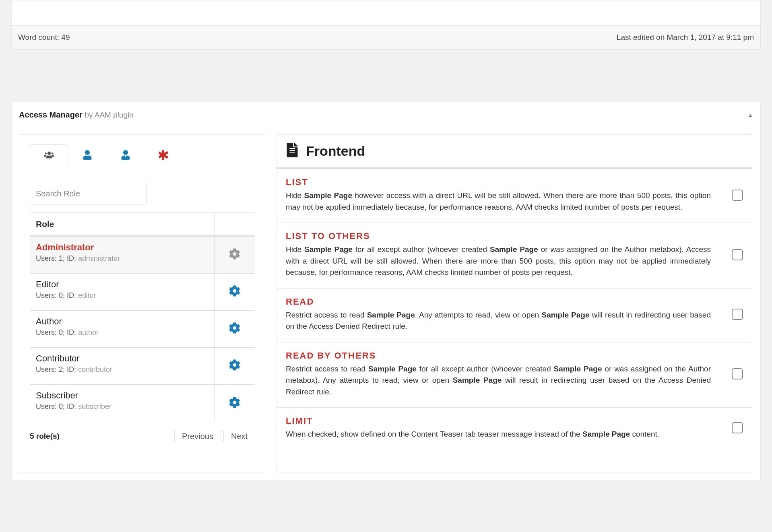 The image size is (772, 532). I want to click on role-meta: Users: 0; ID: editor, so click(122, 295).